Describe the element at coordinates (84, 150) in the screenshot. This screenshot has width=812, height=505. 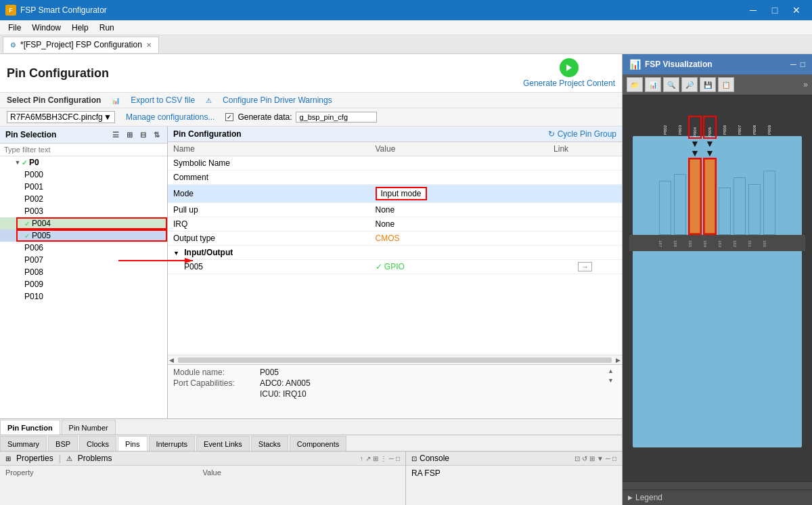
I see `filter-input` at that location.